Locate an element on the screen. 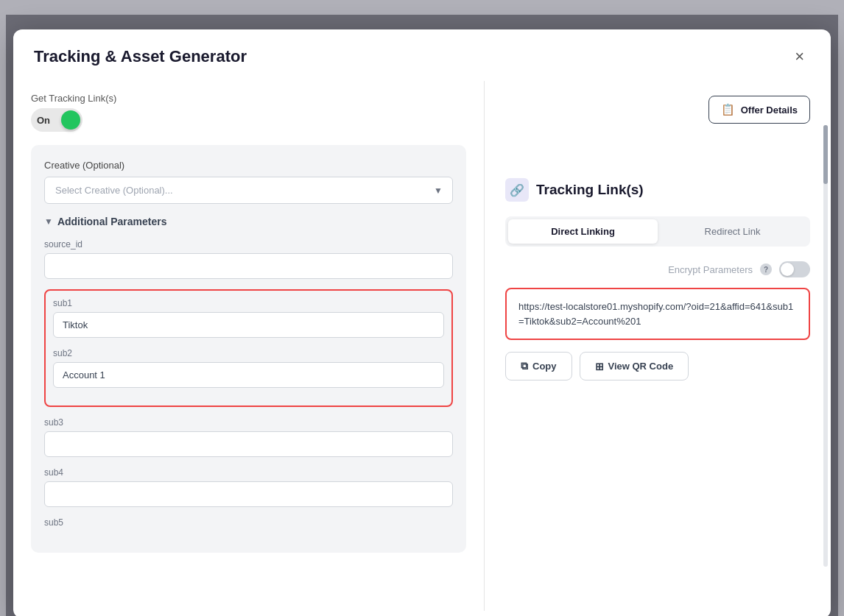  encrypt-toggle-circle is located at coordinates (787, 269).